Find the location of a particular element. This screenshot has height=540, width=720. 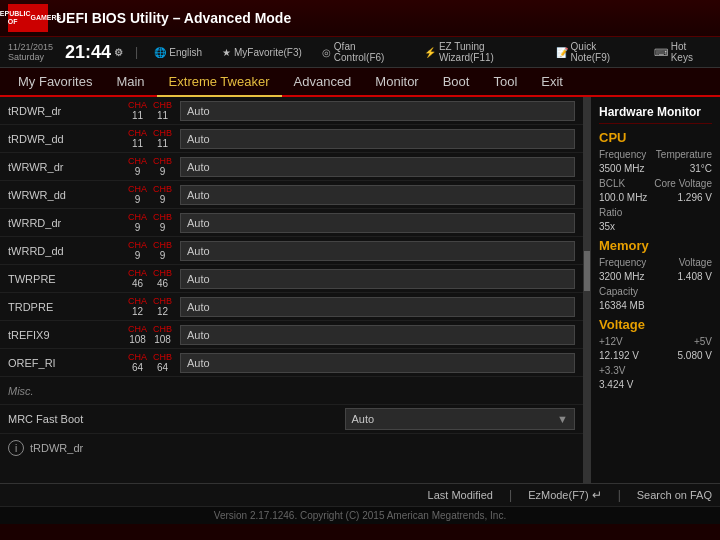

last-modified-button: Last Modified is located at coordinates (460, 495).